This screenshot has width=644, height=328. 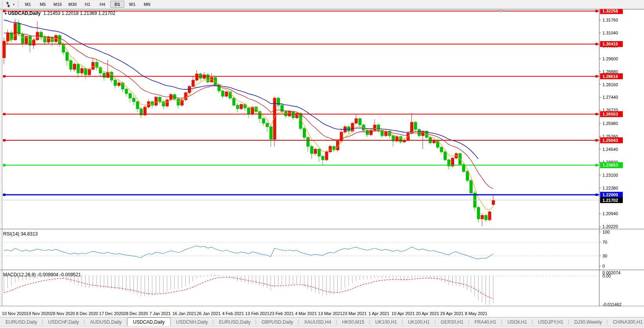 What do you see at coordinates (73, 4) in the screenshot?
I see `timeframe-button-m30: M30` at bounding box center [73, 4].